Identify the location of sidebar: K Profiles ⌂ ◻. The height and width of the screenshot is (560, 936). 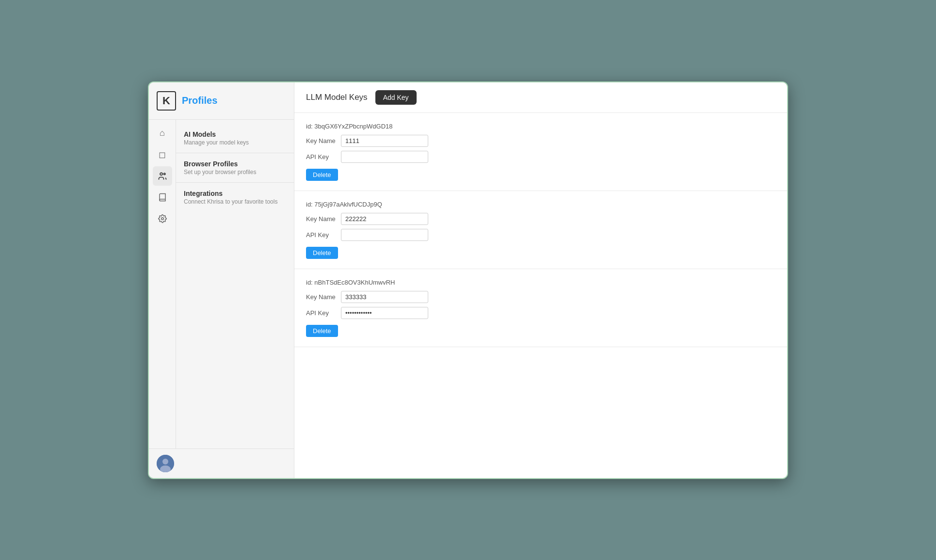
(222, 280).